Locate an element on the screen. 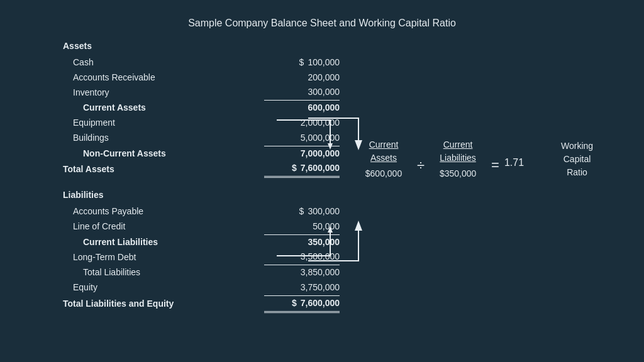  current-assets-label-1: Current is located at coordinates (384, 145).